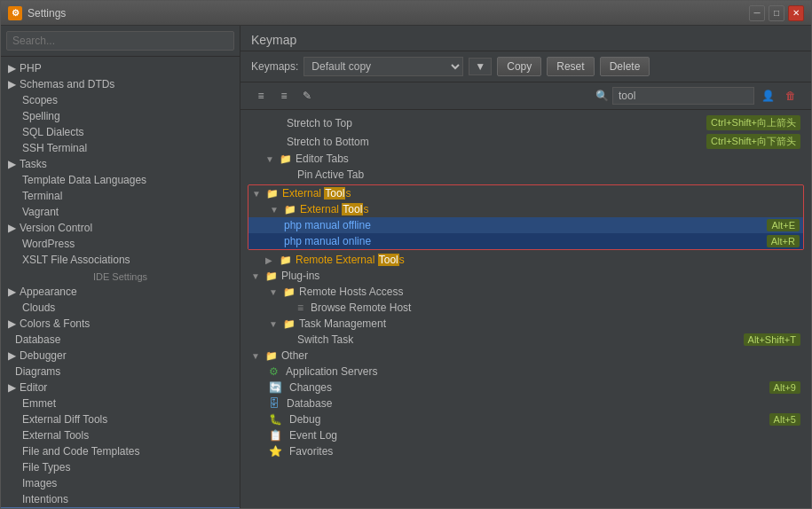 The width and height of the screenshot is (812, 509). What do you see at coordinates (525, 292) in the screenshot?
I see `tree-item-remote-hosts: ▼ 📁 Remote Hosts Access` at bounding box center [525, 292].